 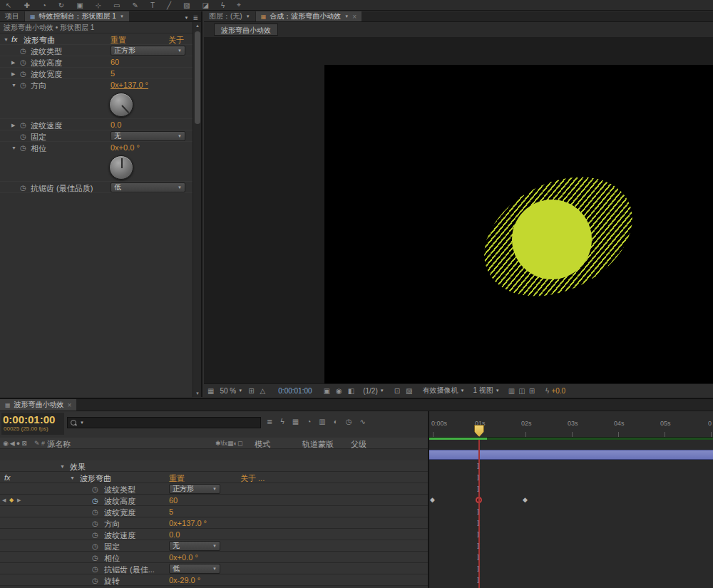 I want to click on direction-value: 0x+137.0 °, so click(x=188, y=523).